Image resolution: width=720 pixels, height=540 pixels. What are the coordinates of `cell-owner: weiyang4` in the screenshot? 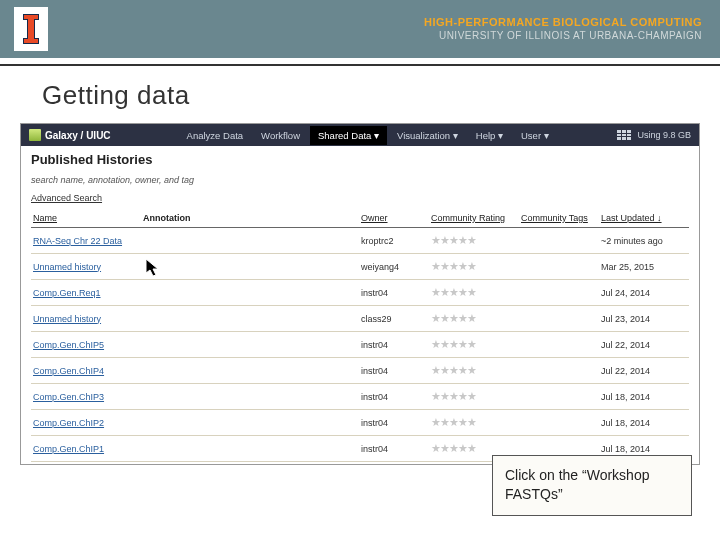 It's located at (394, 267).